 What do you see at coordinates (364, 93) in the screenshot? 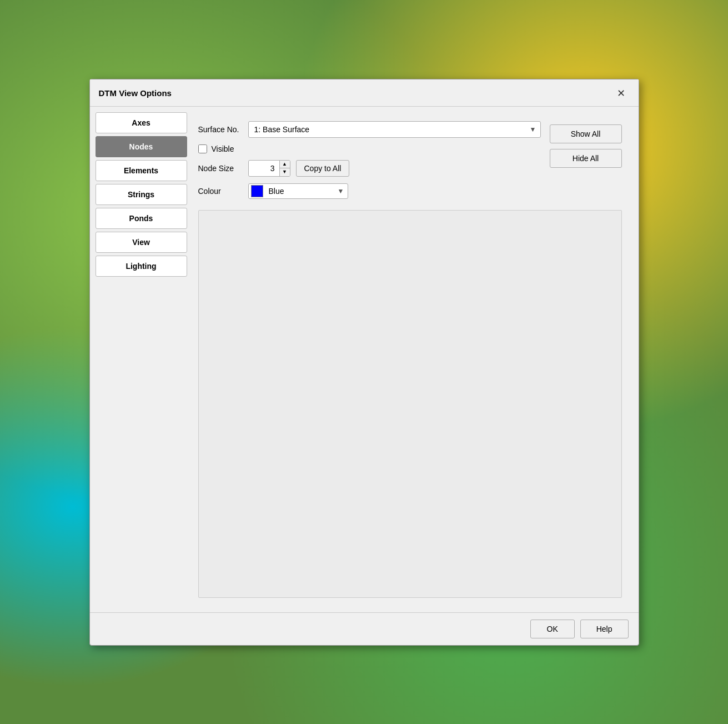
I see `dialog-titlebar: DTM View Options ✕` at bounding box center [364, 93].